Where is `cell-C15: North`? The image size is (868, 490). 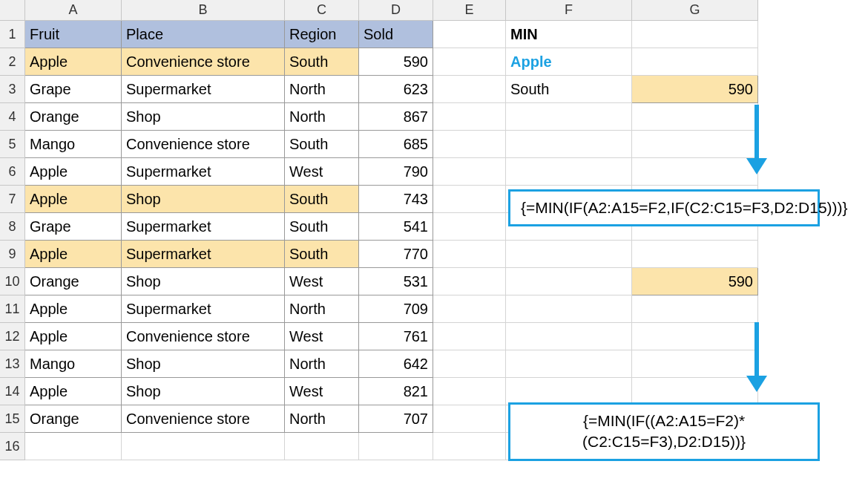 cell-C15: North is located at coordinates (322, 419).